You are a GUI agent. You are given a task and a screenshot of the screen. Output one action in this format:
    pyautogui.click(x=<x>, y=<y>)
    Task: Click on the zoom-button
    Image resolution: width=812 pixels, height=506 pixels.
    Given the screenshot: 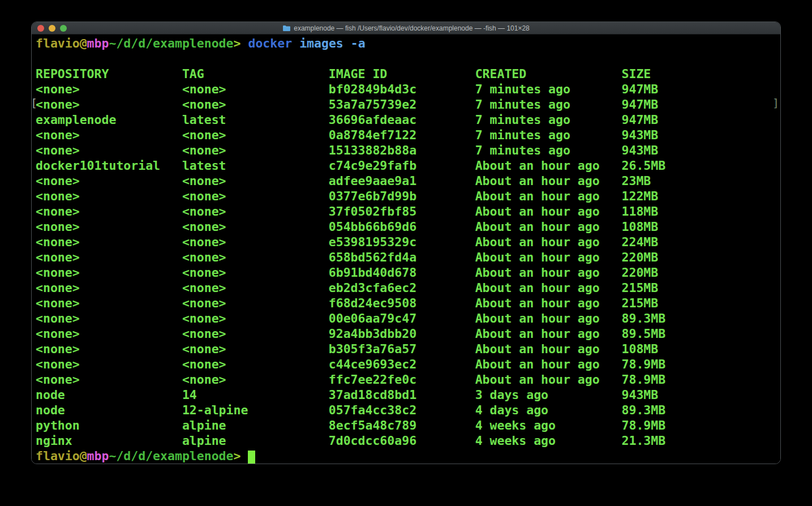 What is the action you would take?
    pyautogui.click(x=63, y=28)
    